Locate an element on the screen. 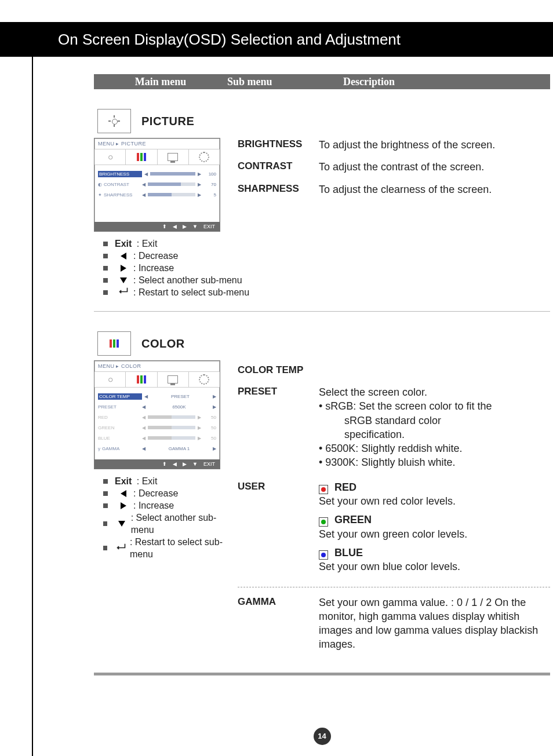 The height and width of the screenshot is (756, 553). legend-color: Exit : Exit : Decrease : Increase : Sele… is located at coordinates (165, 518).